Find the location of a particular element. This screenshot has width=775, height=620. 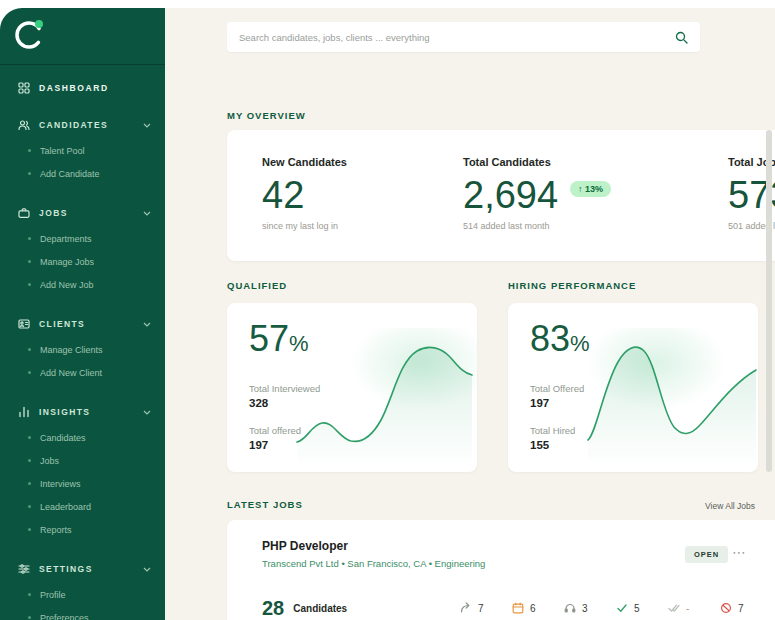

sidebar-item-preferences: Preferences is located at coordinates (82, 613).